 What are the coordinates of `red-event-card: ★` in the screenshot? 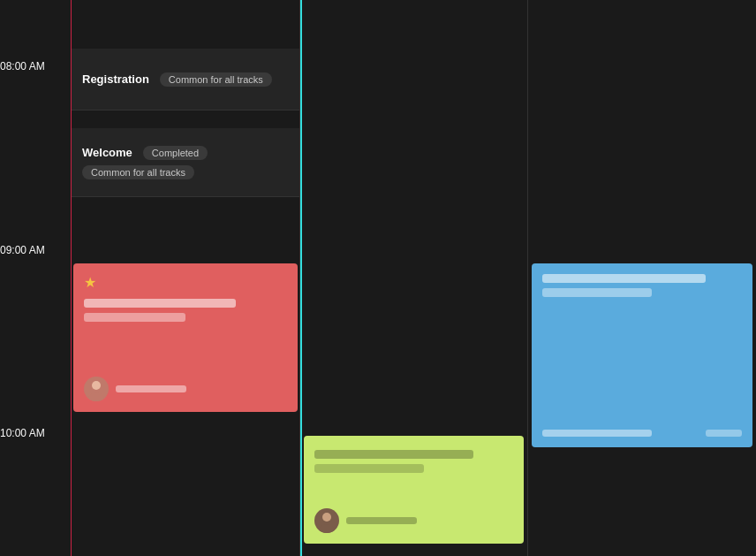 It's located at (185, 338).